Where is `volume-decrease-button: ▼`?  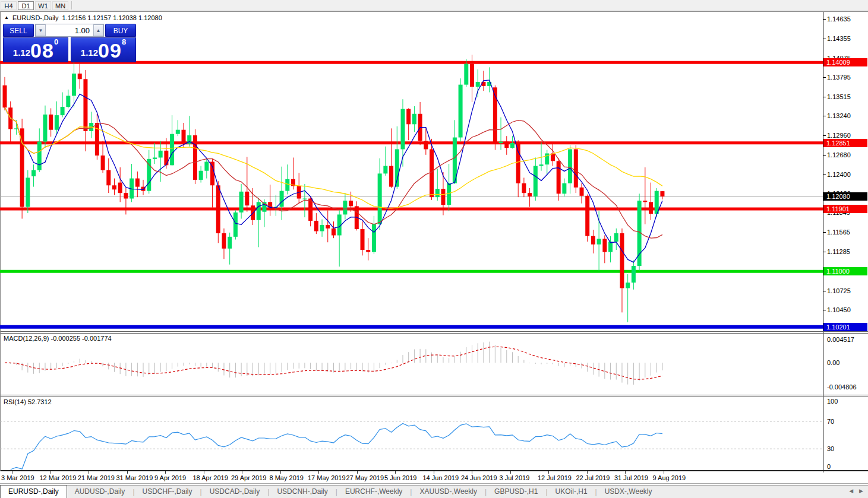 volume-decrease-button: ▼ is located at coordinates (40, 30).